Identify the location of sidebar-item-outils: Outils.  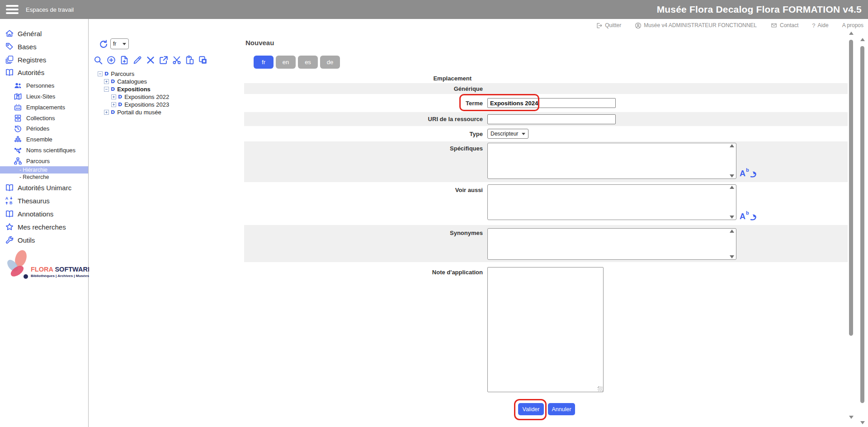
(20, 240).